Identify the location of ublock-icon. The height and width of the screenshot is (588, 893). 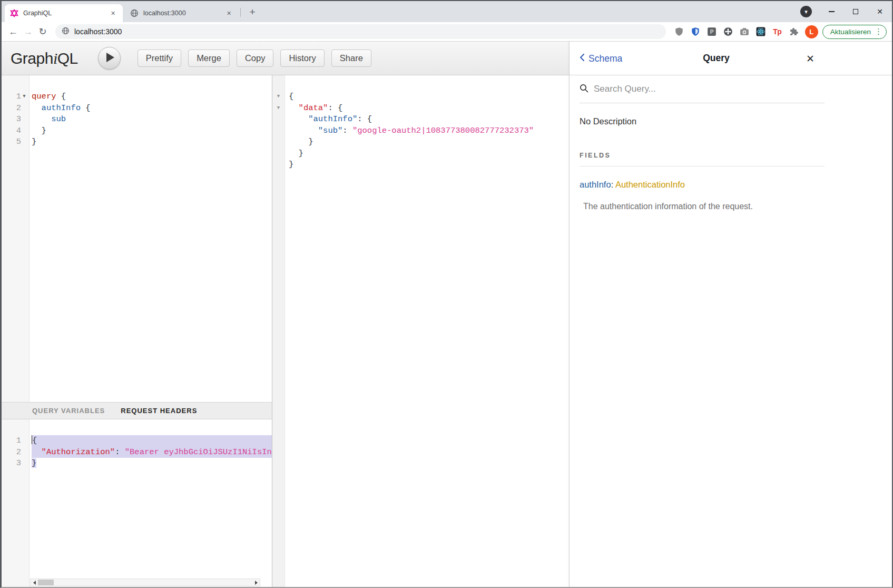
(680, 32).